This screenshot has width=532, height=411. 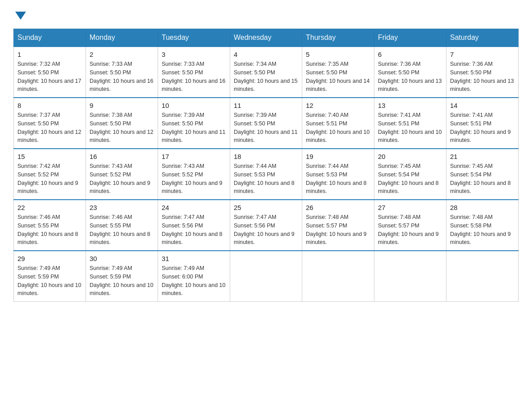 I want to click on day-cell-1: 1Sunrise: 7:32 AMSunset: 5:50 PMDaylight…, so click(x=50, y=72).